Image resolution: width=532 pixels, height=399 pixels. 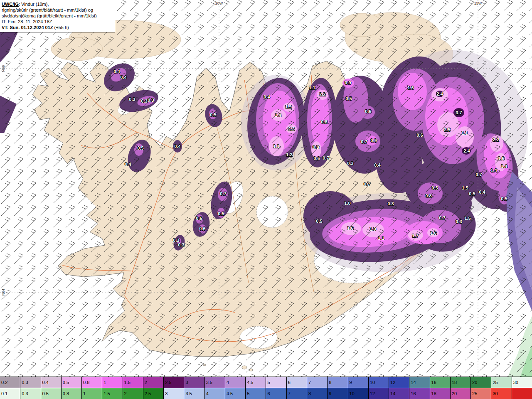 What do you see at coordinates (10, 382) in the screenshot?
I see `scale-cell: 0.2` at bounding box center [10, 382].